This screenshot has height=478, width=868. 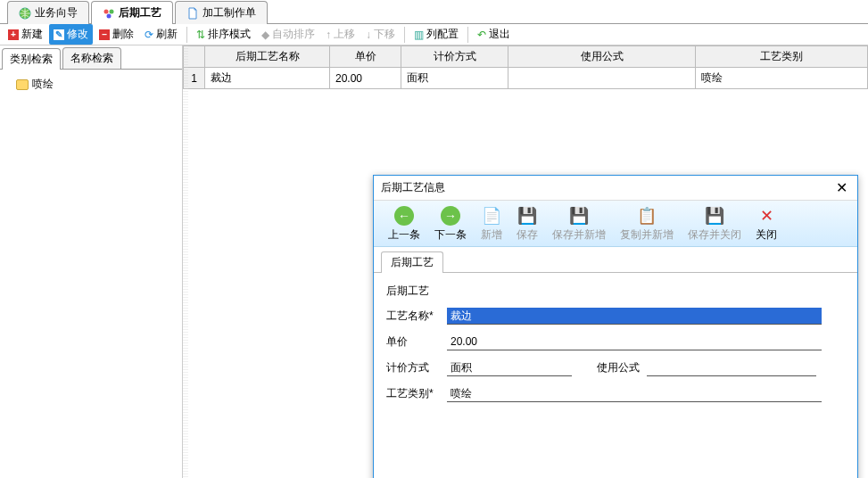 What do you see at coordinates (715, 225) in the screenshot?
I see `save-close-button: 💾 保存并关闭` at bounding box center [715, 225].